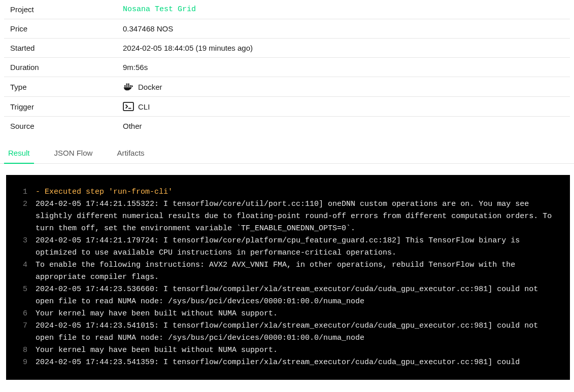 Image resolution: width=574 pixels, height=392 pixels. What do you see at coordinates (21, 314) in the screenshot?
I see `log-line-number: 6` at bounding box center [21, 314].